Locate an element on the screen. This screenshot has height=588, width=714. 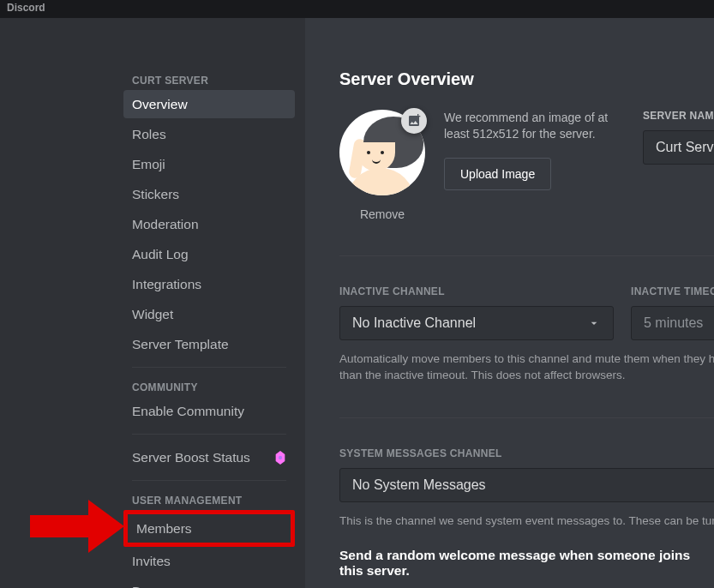
upload-image-badge is located at coordinates (414, 121).